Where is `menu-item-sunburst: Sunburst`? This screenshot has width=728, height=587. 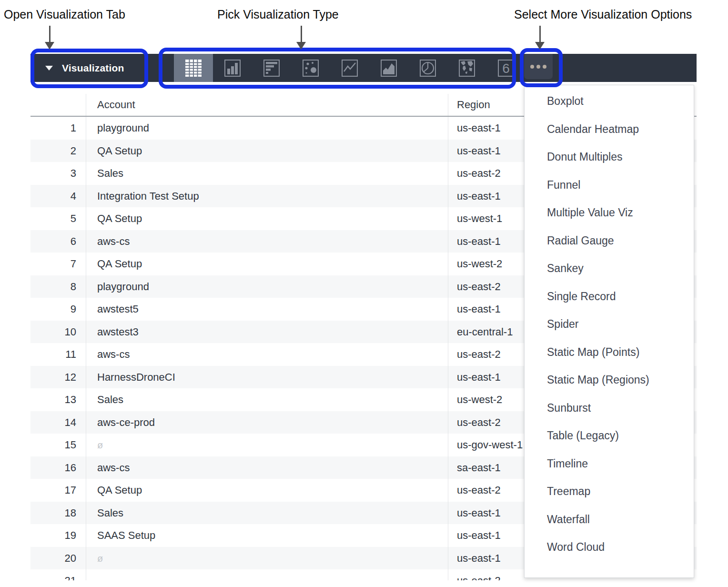 menu-item-sunburst: Sunburst is located at coordinates (609, 408).